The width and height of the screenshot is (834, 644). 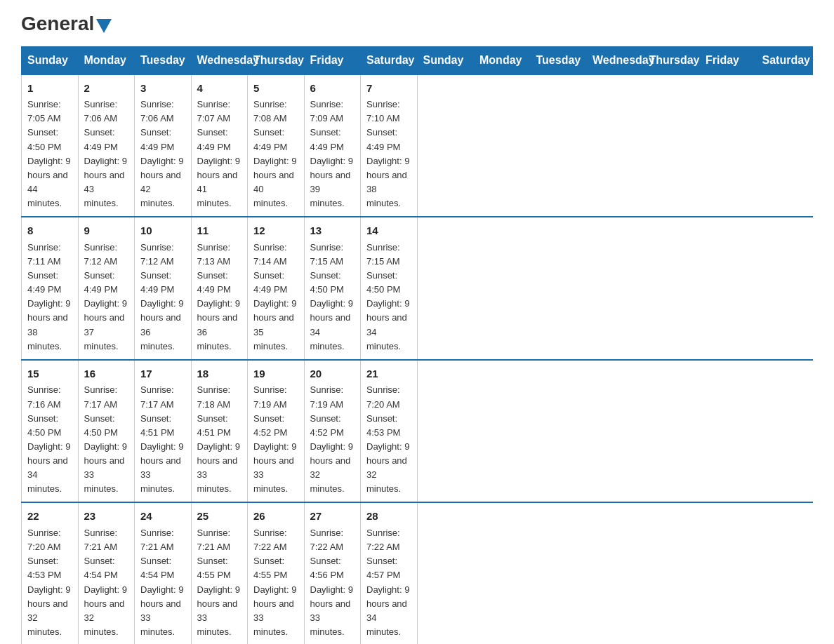 I want to click on day-number: 3, so click(x=163, y=88).